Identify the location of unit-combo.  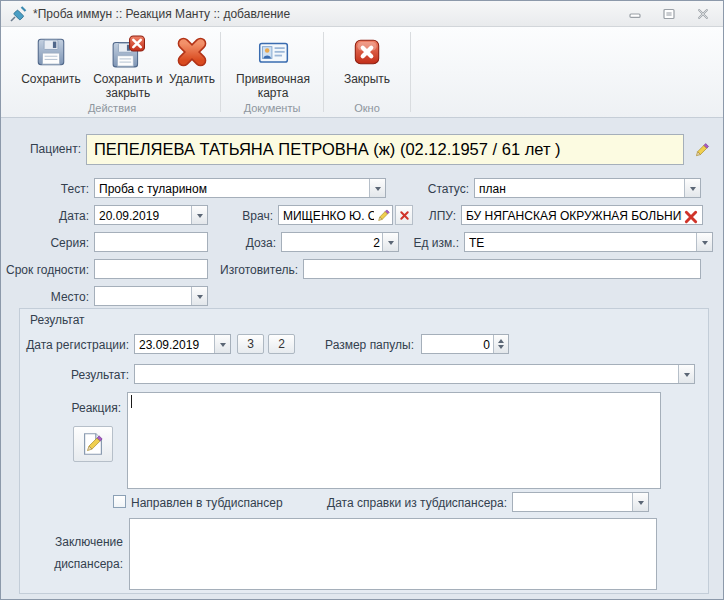
(588, 242).